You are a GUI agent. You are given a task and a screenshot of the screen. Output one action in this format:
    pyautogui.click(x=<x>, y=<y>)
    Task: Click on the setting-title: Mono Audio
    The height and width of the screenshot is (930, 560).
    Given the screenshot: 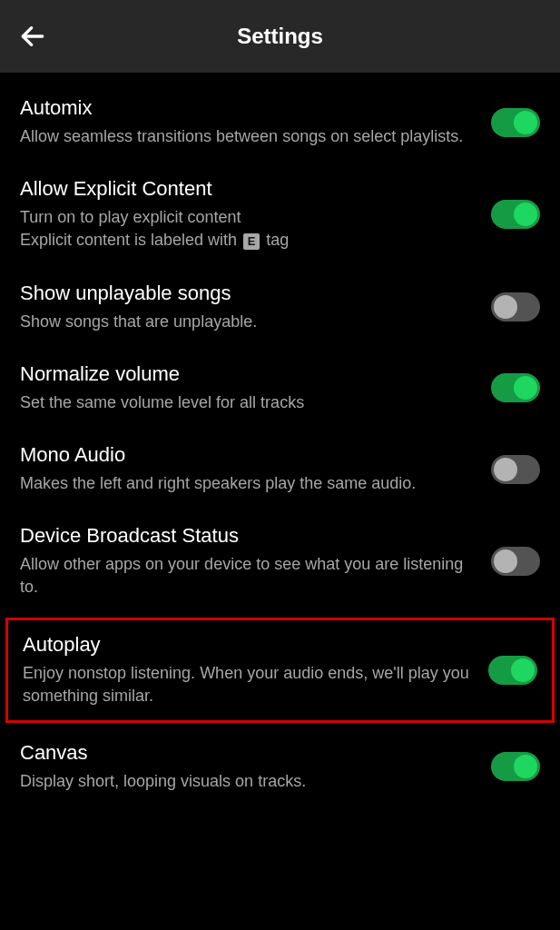 What is the action you would take?
    pyautogui.click(x=251, y=455)
    